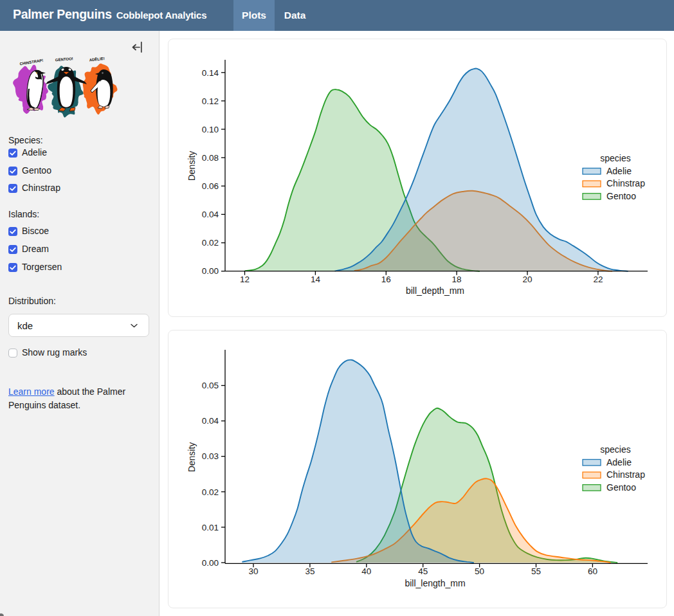  What do you see at coordinates (386, 279) in the screenshot?
I see `svg-text: 16` at bounding box center [386, 279].